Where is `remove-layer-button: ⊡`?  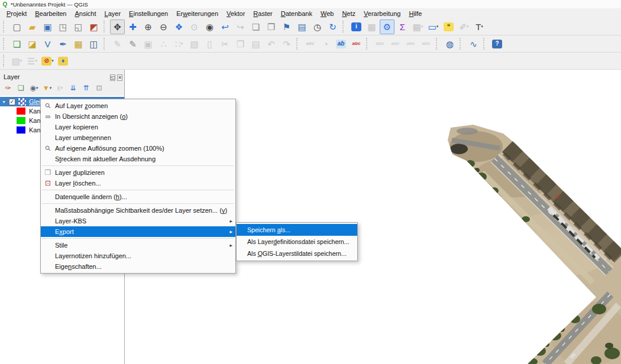
remove-layer-button: ⊡ is located at coordinates (99, 89).